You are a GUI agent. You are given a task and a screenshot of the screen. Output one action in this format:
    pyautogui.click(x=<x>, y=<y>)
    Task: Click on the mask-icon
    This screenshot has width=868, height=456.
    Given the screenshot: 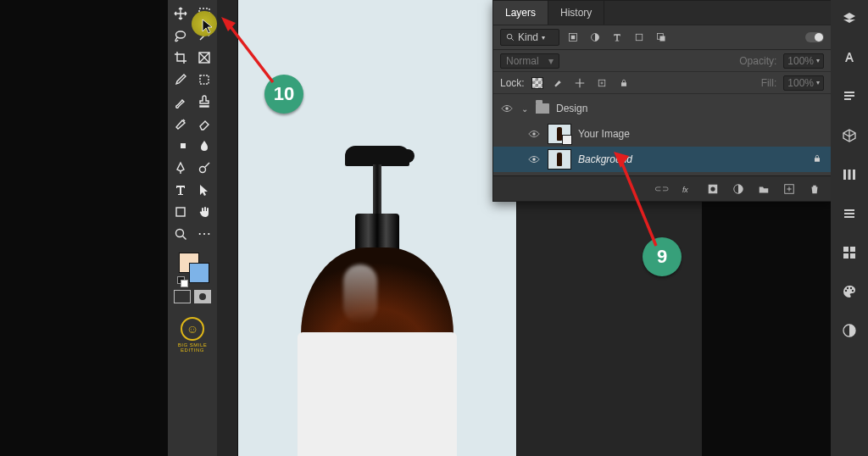 What is the action you would take?
    pyautogui.click(x=713, y=189)
    